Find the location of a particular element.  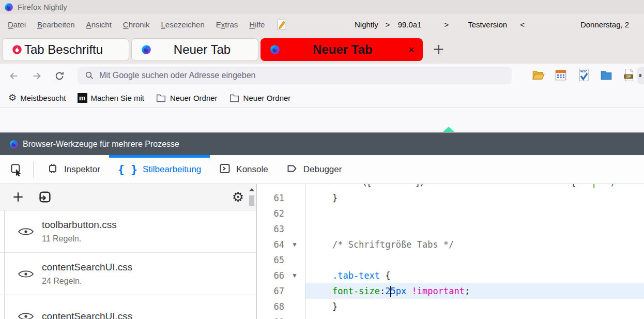

line-number: 69 is located at coordinates (271, 316).